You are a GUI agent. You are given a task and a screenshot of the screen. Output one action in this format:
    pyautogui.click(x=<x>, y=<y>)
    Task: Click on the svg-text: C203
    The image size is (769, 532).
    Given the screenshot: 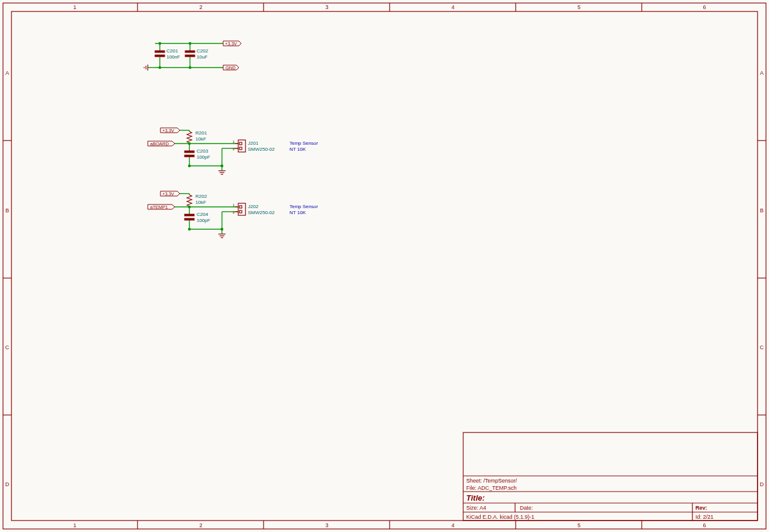 What is the action you would take?
    pyautogui.click(x=203, y=151)
    